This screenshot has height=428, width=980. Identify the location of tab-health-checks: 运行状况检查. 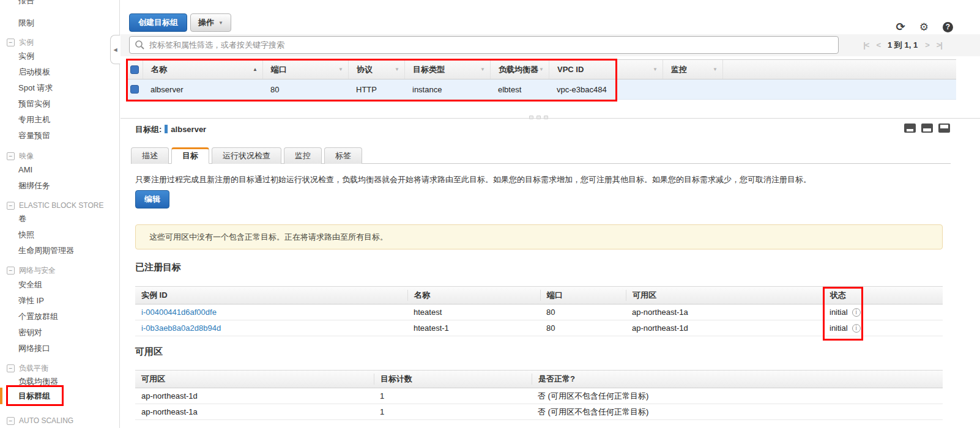
(247, 155).